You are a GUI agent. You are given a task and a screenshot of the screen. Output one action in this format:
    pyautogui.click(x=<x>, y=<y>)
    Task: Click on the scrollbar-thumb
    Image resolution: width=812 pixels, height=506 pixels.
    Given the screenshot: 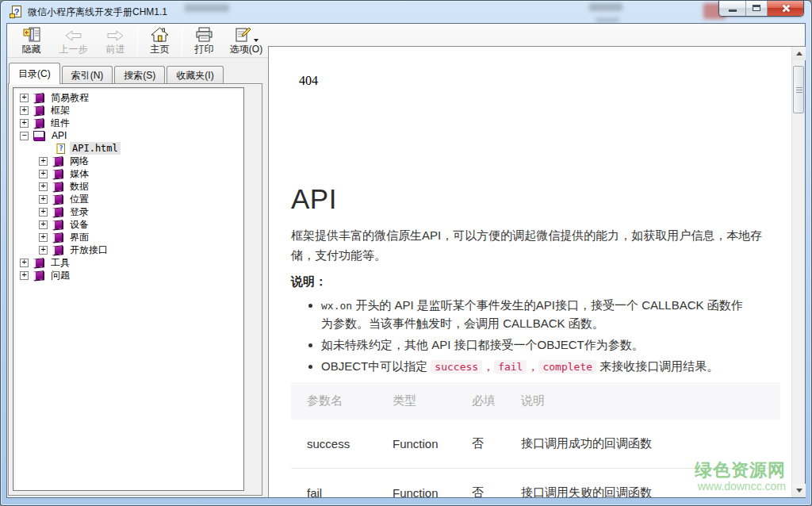 What is the action you would take?
    pyautogui.click(x=799, y=90)
    